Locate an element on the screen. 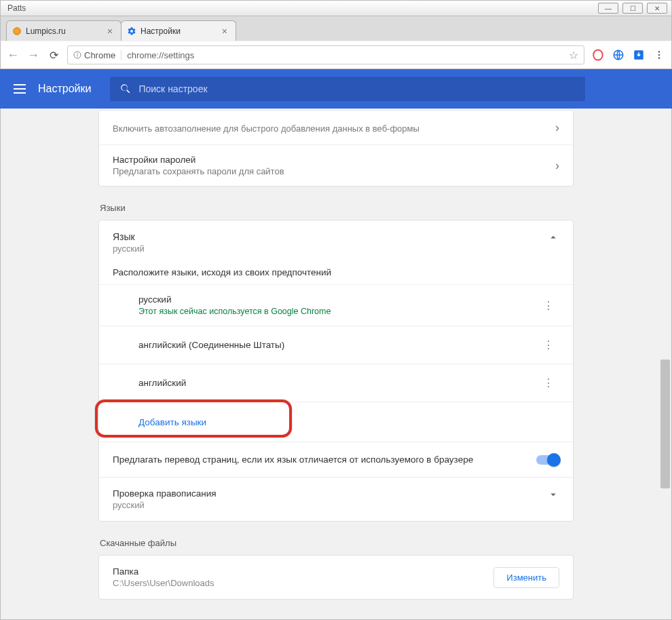 Image resolution: width=672 pixels, height=620 pixels. language-subtitle: русский is located at coordinates (129, 248).